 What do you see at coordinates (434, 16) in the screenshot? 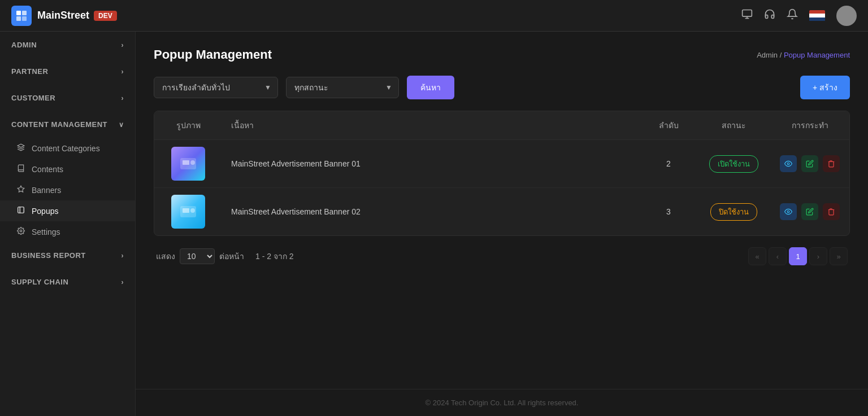
I see `header: MainStreet DEV` at bounding box center [434, 16].